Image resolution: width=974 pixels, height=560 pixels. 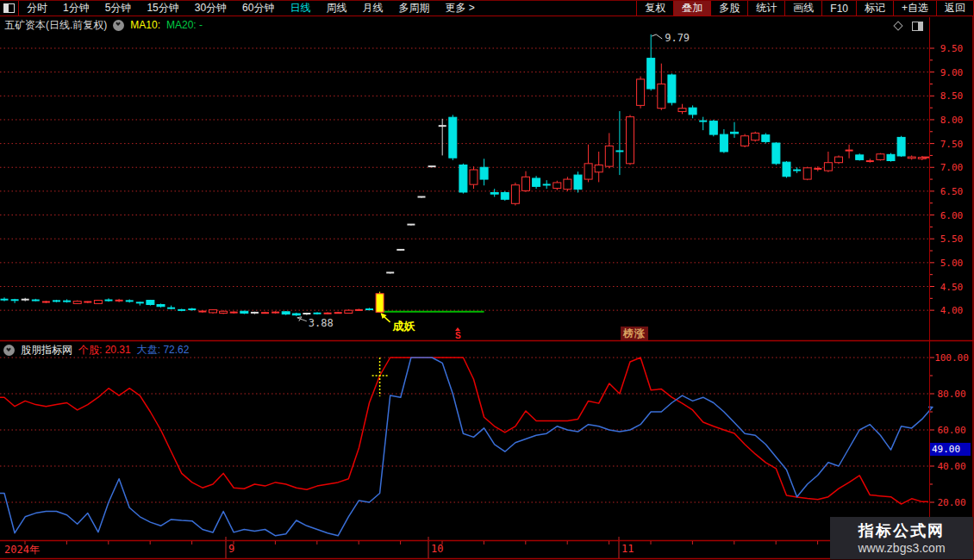 What do you see at coordinates (404, 327) in the screenshot?
I see `signal-annotation: 成妖` at bounding box center [404, 327].